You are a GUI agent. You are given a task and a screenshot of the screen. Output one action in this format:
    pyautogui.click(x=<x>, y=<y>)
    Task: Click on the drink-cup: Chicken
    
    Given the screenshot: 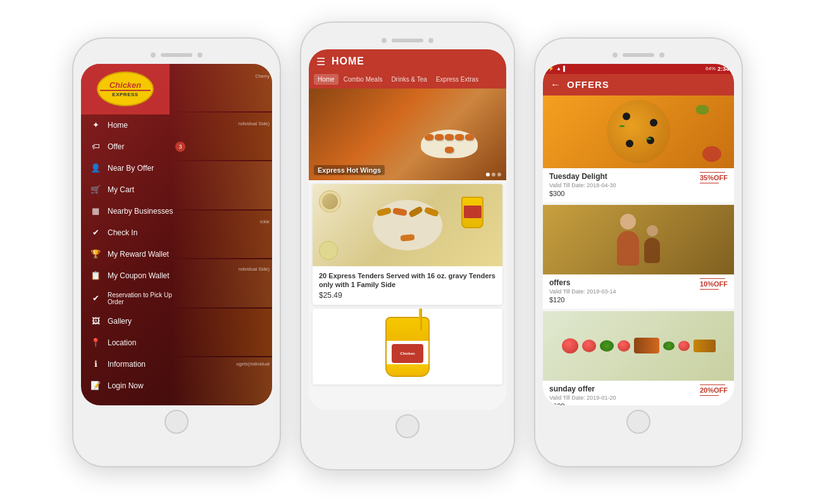 What is the action you would take?
    pyautogui.click(x=408, y=347)
    